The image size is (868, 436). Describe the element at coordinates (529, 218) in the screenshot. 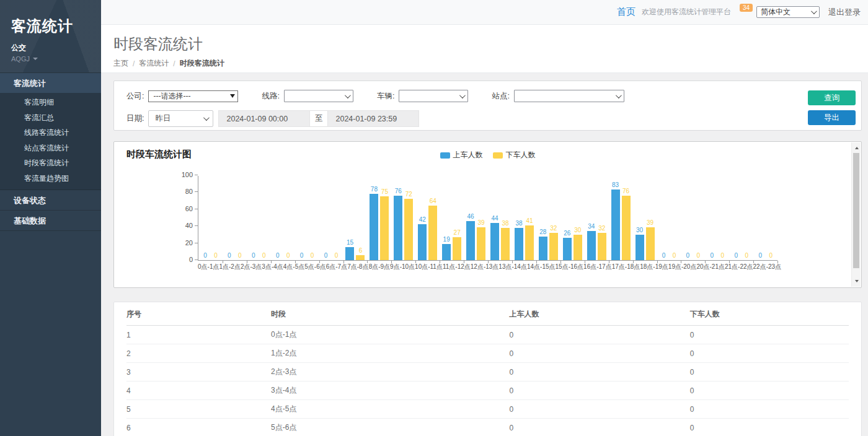

I see `bar-alighting: 41` at that location.